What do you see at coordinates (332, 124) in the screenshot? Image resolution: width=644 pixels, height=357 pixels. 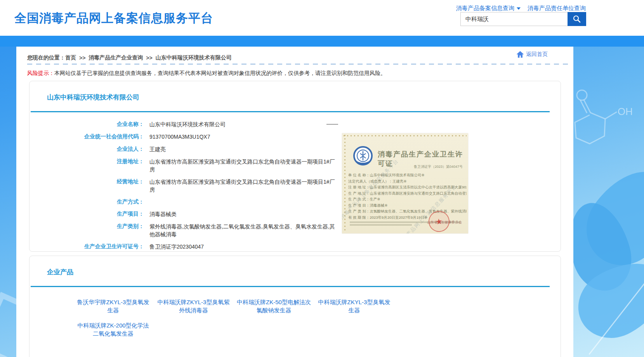 I see `image-placeholder-dash` at bounding box center [332, 124].